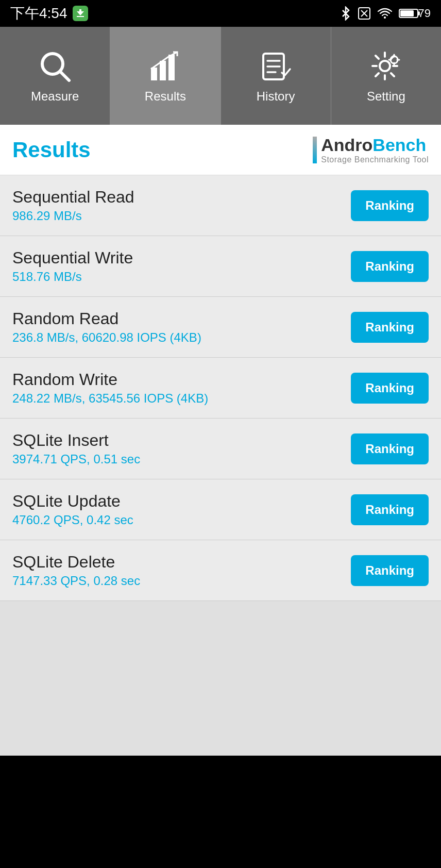 The image size is (441, 868). I want to click on brand-bar, so click(315, 150).